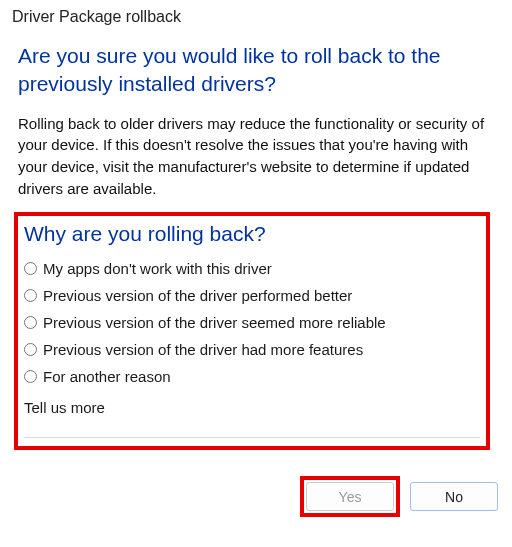 The image size is (512, 547). I want to click on yes-button-highlight: Yes, so click(350, 496).